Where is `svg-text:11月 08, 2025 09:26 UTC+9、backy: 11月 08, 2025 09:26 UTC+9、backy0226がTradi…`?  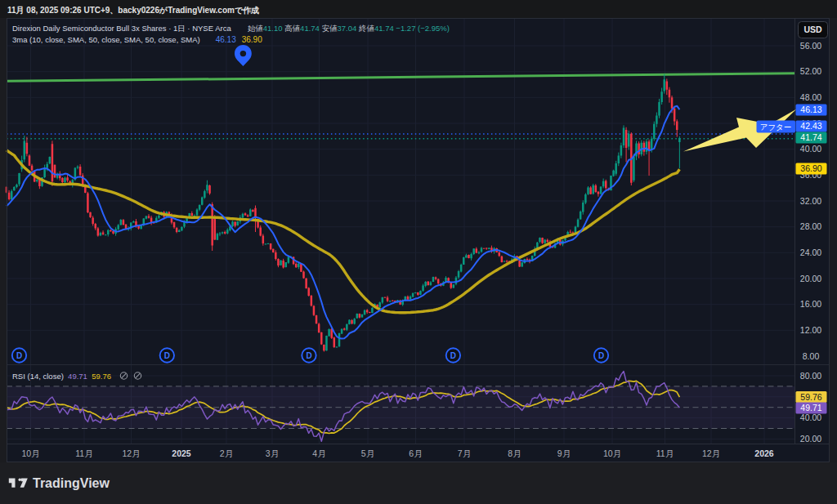 svg-text:11月 08, 2025 09:26 UTC+9、backy: 11月 08, 2025 09:26 UTC+9、backy0226がTradi… is located at coordinates (133, 10).